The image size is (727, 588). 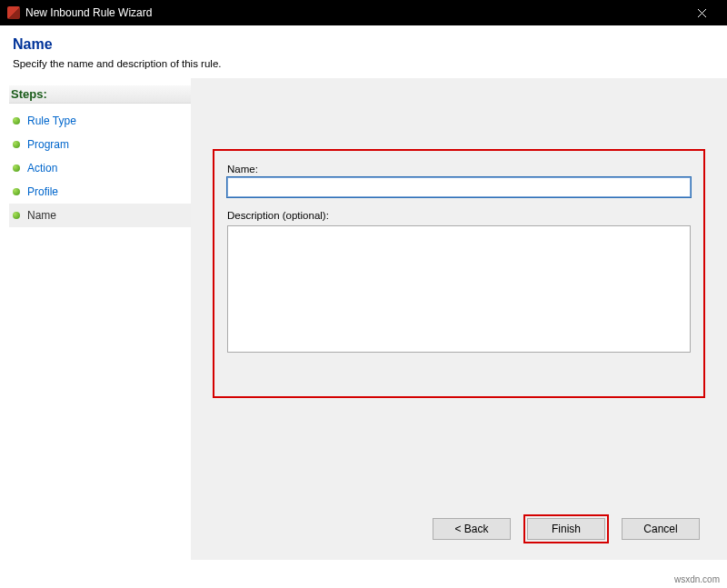 What do you see at coordinates (364, 52) in the screenshot?
I see `wizard-header: Name Specify the name and description of…` at bounding box center [364, 52].